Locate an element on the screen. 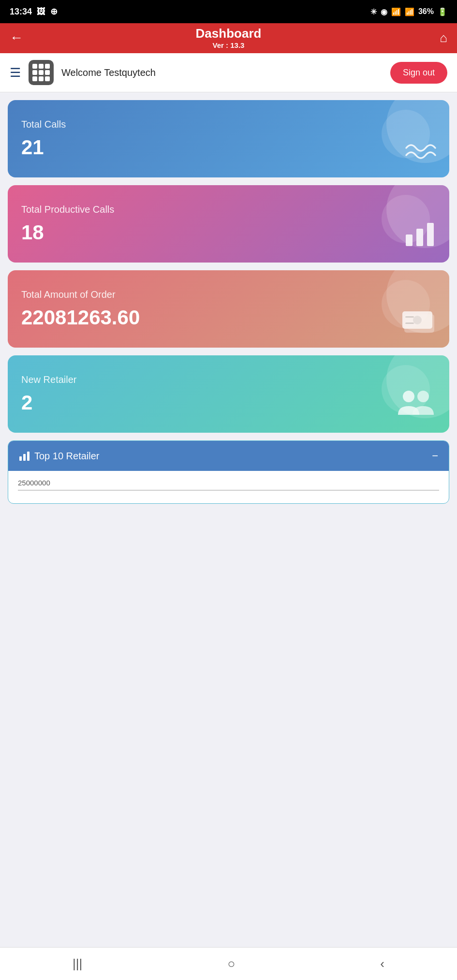 The height and width of the screenshot is (980, 457). bottom-nav-recent: ||| is located at coordinates (77, 964).